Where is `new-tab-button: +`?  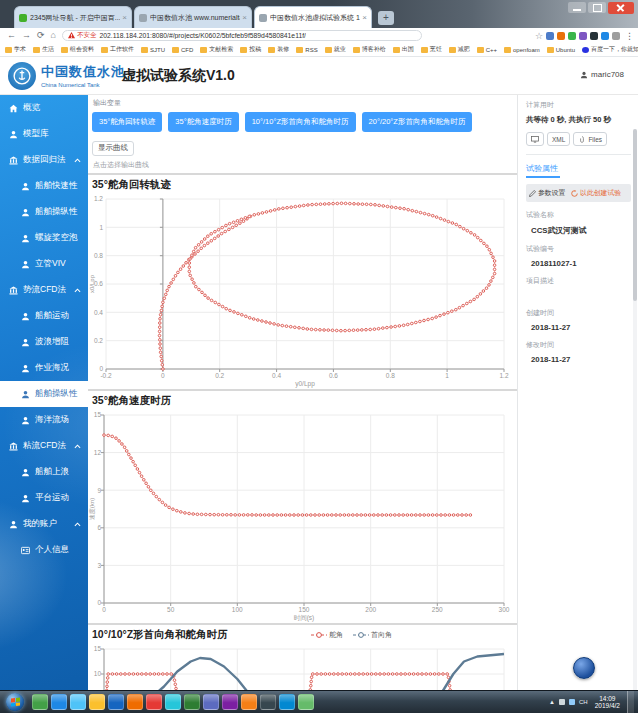
new-tab-button: + is located at coordinates (386, 18).